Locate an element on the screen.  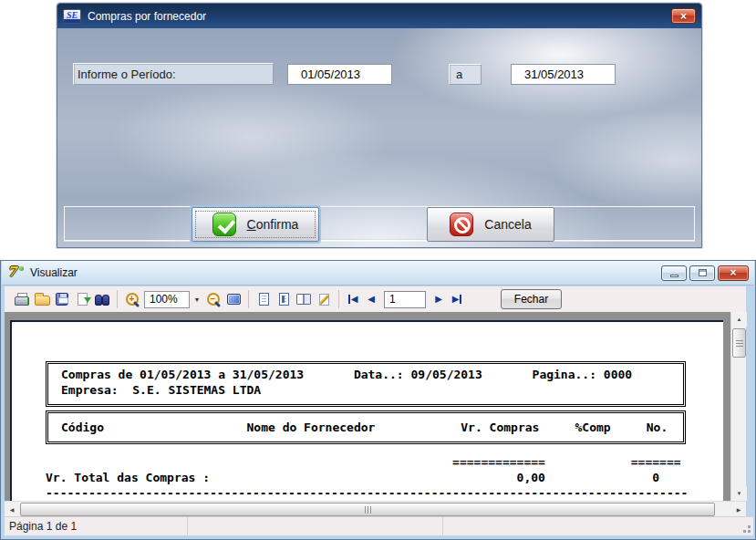
se-app-icon: SE is located at coordinates (72, 16).